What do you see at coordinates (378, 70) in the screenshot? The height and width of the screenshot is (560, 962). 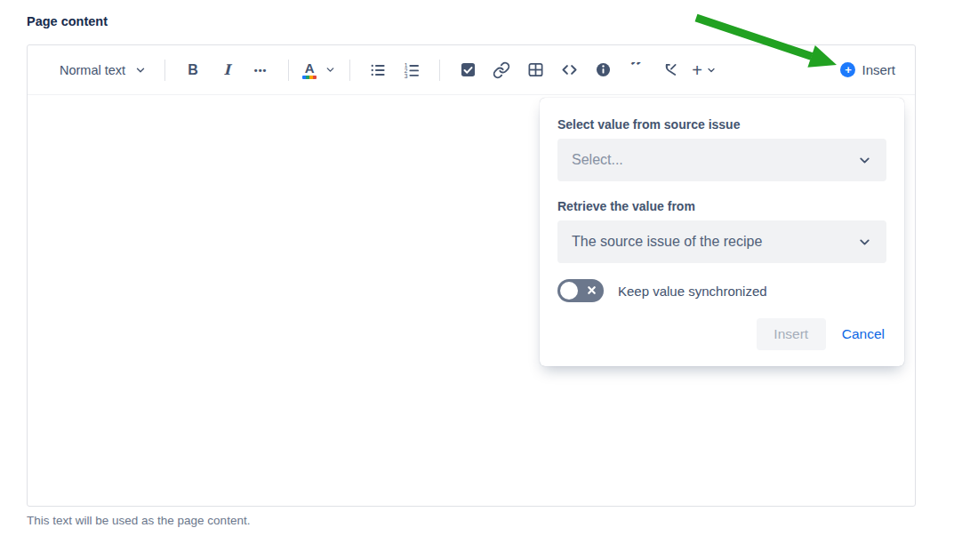 I see `bullet-list-button` at bounding box center [378, 70].